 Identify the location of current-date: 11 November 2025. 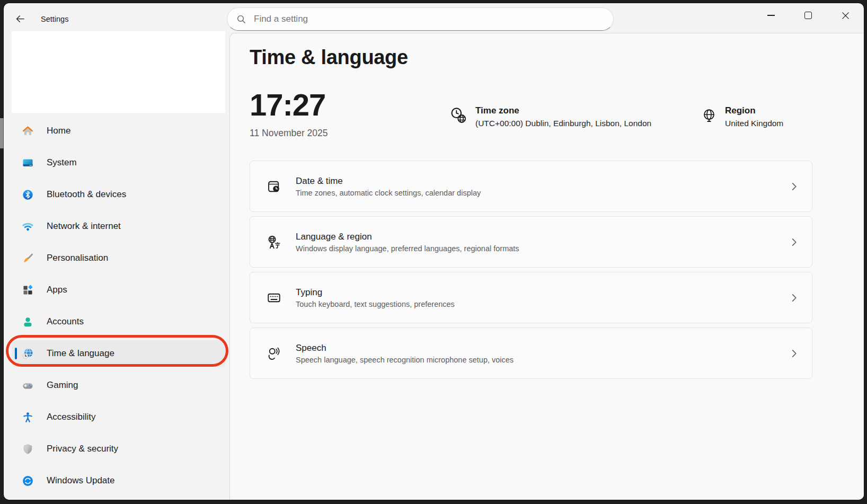
(289, 134).